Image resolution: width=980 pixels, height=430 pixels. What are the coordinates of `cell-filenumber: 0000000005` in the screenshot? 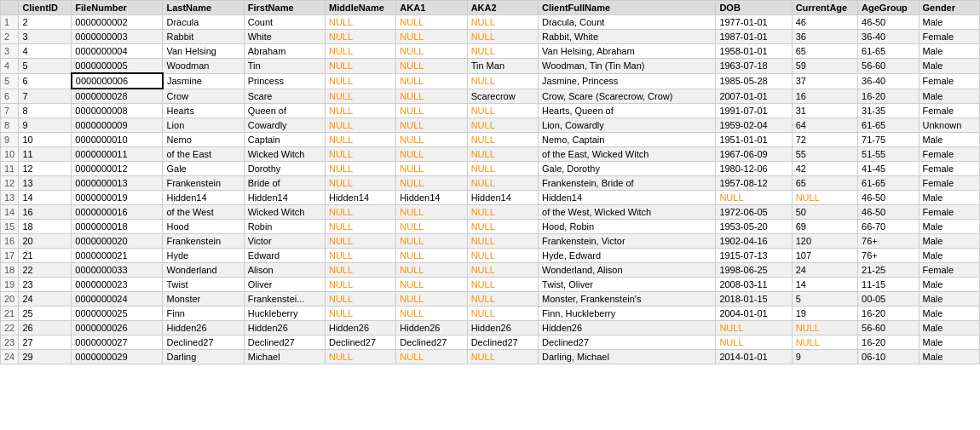 It's located at (118, 66).